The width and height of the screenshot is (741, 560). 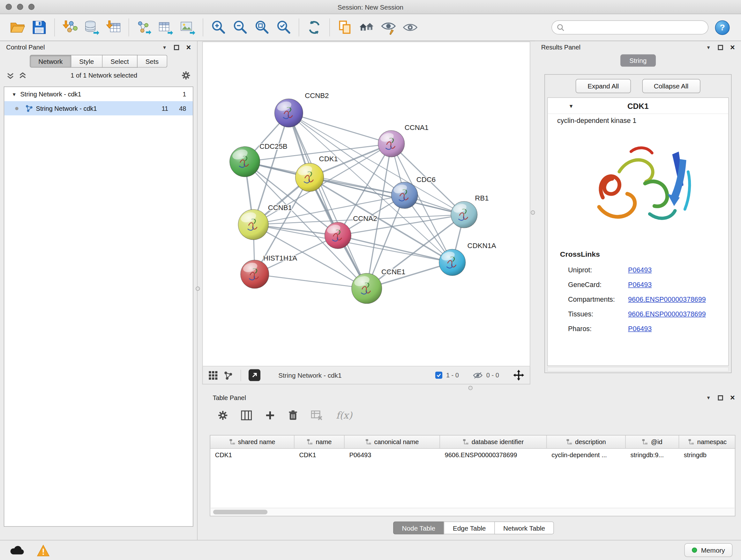 What do you see at coordinates (630, 27) in the screenshot?
I see `search-box` at bounding box center [630, 27].